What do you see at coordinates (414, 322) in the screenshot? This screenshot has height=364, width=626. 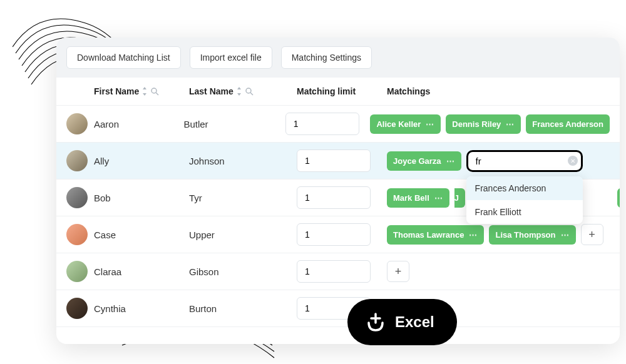 I see `excel-badge-label: Excel` at bounding box center [414, 322].